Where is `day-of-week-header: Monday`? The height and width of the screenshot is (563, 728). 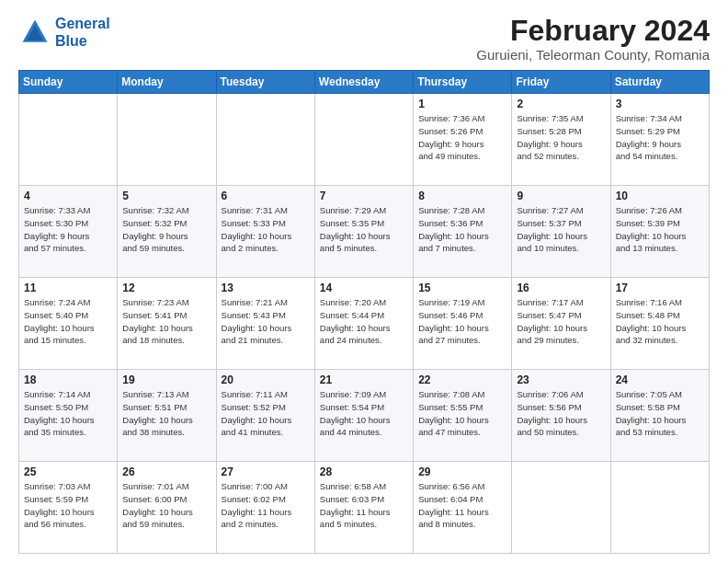
day-of-week-header: Monday is located at coordinates (167, 83).